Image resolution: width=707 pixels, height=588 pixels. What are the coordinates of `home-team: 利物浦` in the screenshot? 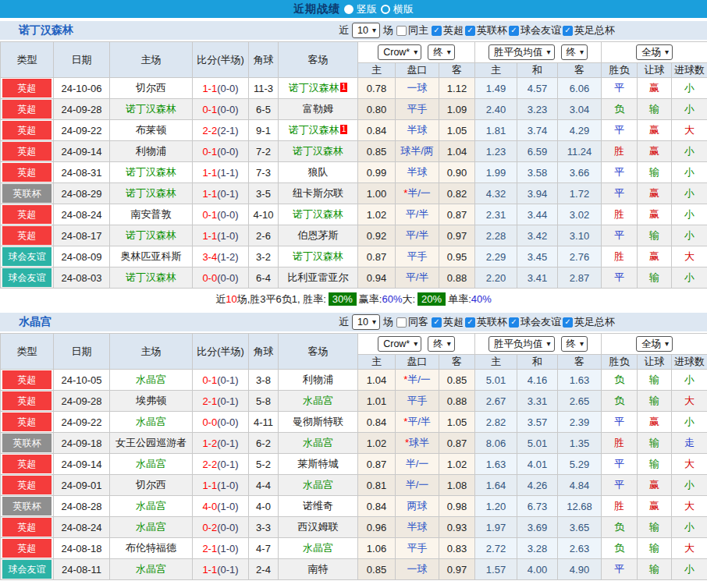 It's located at (151, 151).